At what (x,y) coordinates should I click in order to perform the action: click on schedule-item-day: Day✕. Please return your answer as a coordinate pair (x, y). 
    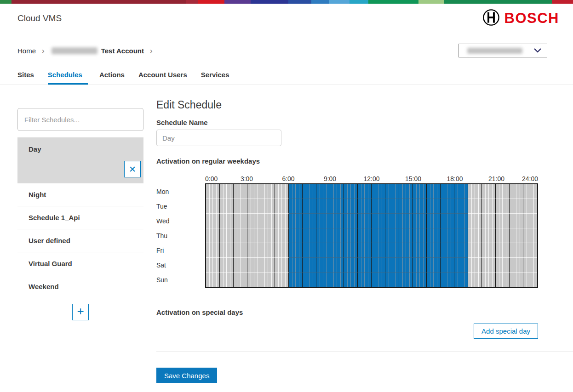
    Looking at the image, I should click on (80, 160).